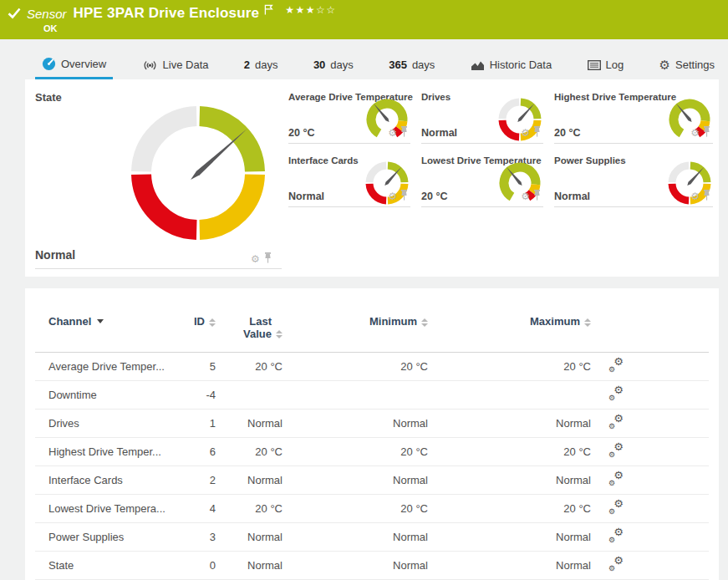 The height and width of the screenshot is (580, 728). Describe the element at coordinates (176, 67) in the screenshot. I see `tab-live-data: Live Data` at that location.